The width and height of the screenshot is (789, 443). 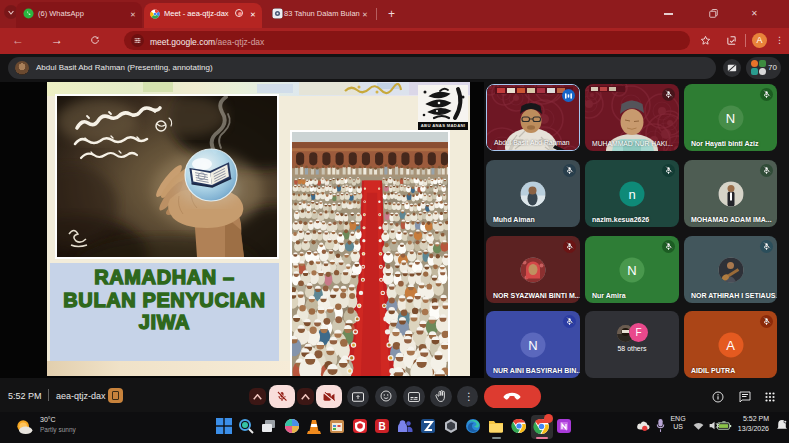 What do you see at coordinates (382, 426) in the screenshot?
I see `svg-text: B` at bounding box center [382, 426].